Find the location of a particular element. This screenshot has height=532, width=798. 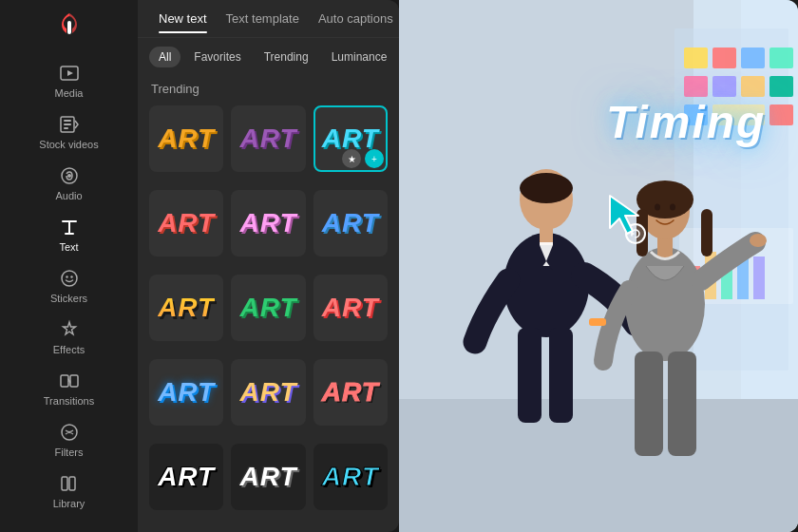

stickers-icon is located at coordinates (69, 278).